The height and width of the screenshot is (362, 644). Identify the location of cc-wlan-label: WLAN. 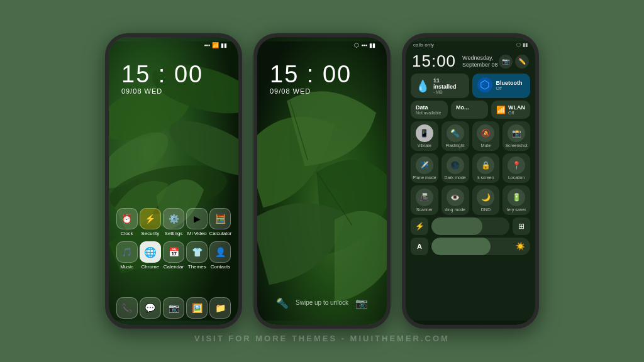
(517, 107).